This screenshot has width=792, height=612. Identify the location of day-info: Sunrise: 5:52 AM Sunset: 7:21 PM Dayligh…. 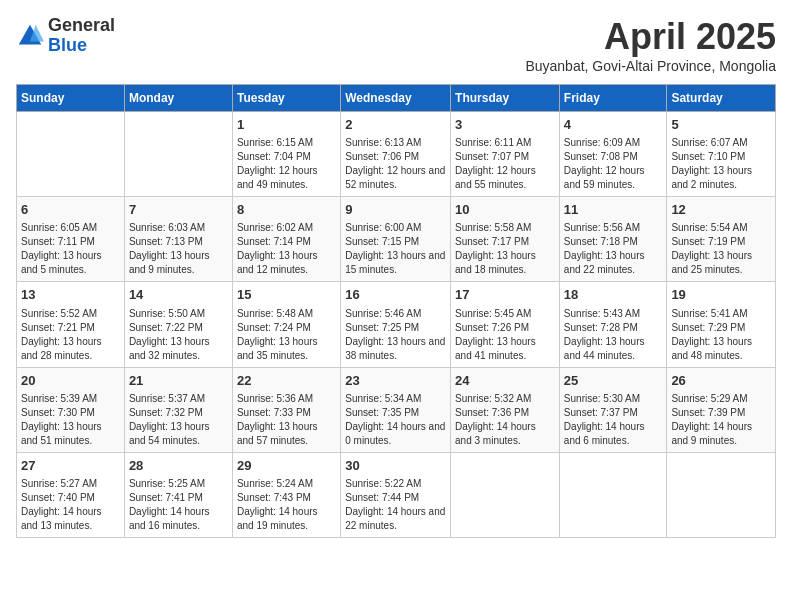
(70, 335).